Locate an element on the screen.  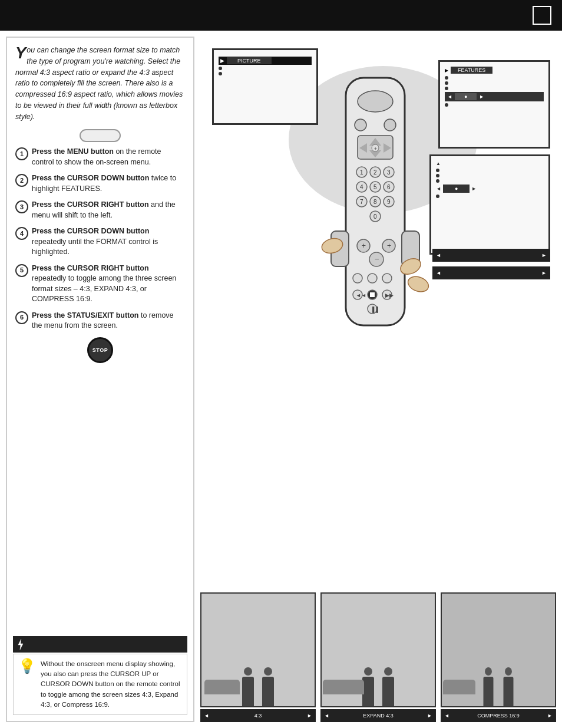
menu-screen2-item2 is located at coordinates (494, 83).